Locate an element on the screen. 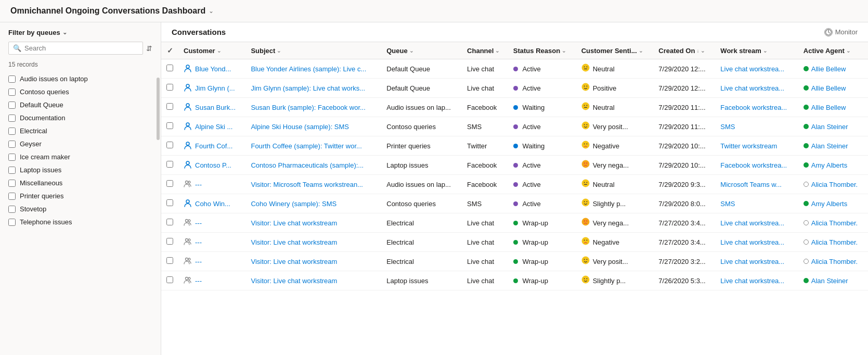 The height and width of the screenshot is (355, 868). customer-name: Coho Win... is located at coordinates (213, 204).